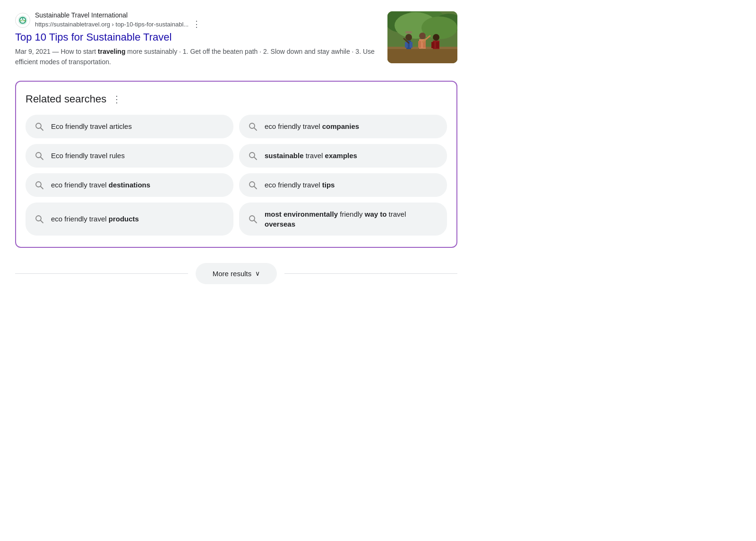  I want to click on result-title-link: Top 10 Tips for Sustainable Travel, so click(198, 37).